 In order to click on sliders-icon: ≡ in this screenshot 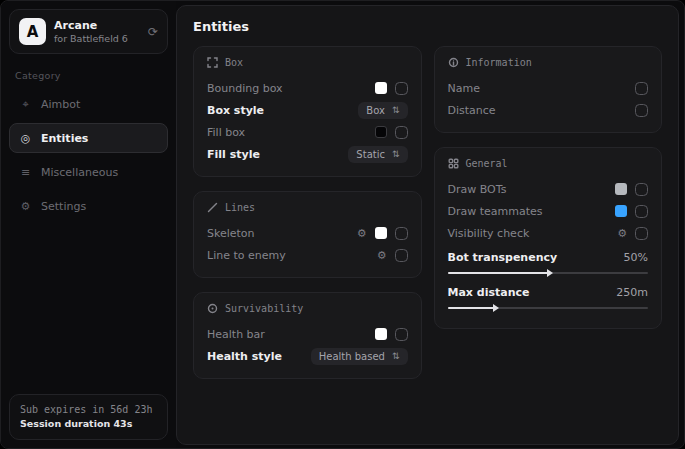, I will do `click(26, 172)`.